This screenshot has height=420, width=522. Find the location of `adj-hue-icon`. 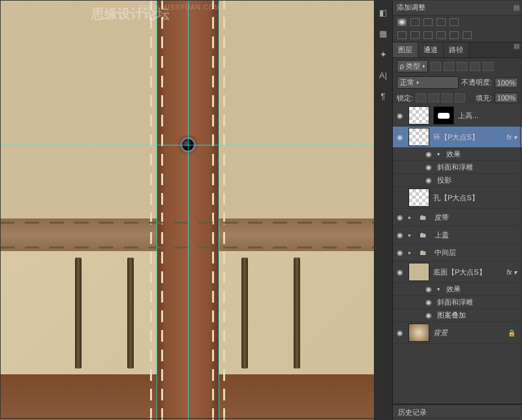

adj-hue-icon is located at coordinates (402, 35).